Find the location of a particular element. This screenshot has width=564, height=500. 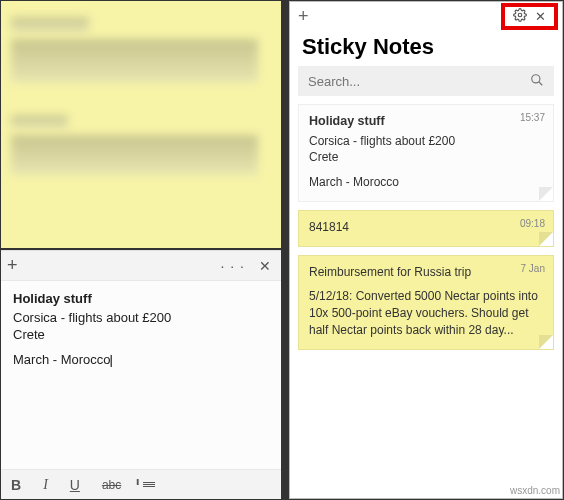

format-toolbar: B I U abc is located at coordinates (141, 484).